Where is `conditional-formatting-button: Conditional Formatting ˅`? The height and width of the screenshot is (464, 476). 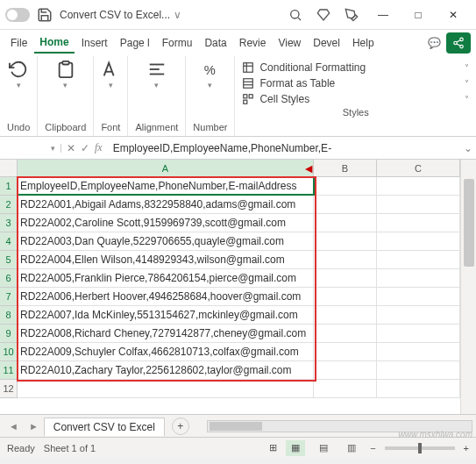 conditional-formatting-button: Conditional Formatting ˅ is located at coordinates (356, 68).